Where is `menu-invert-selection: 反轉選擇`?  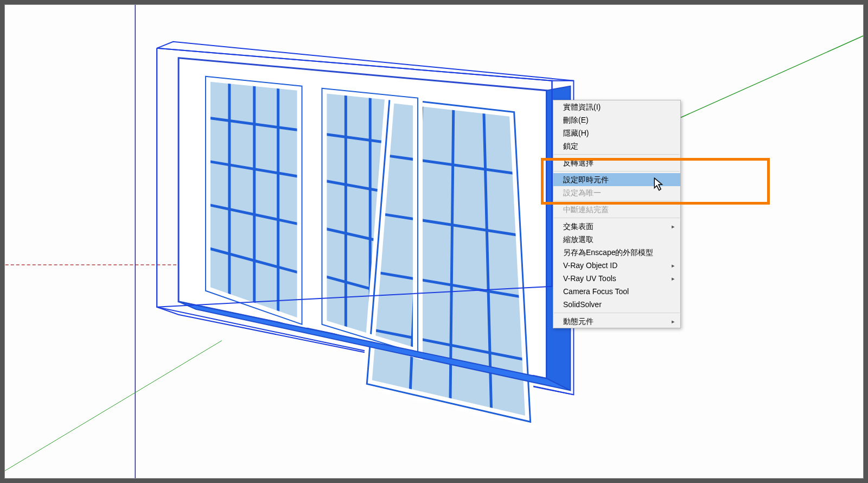 menu-invert-selection: 反轉選擇 is located at coordinates (617, 163).